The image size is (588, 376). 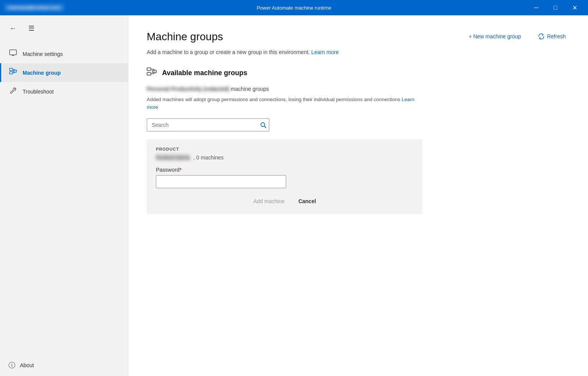 I want to click on sidebar-item-label: Machine settings, so click(x=43, y=54).